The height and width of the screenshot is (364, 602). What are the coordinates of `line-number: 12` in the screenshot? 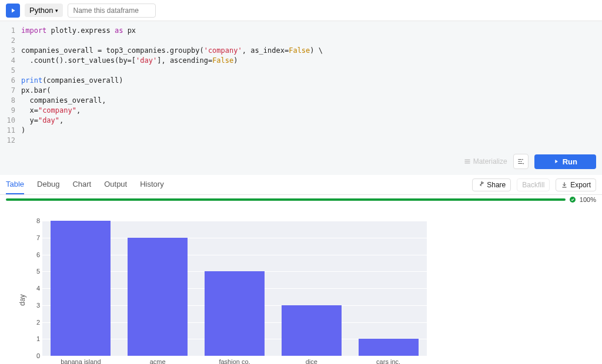 It's located at (11, 141).